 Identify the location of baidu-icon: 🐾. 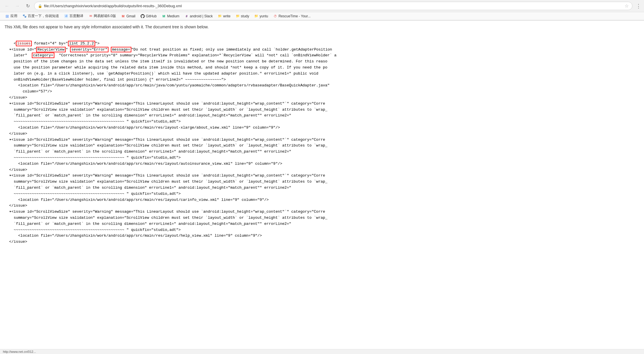
(25, 16).